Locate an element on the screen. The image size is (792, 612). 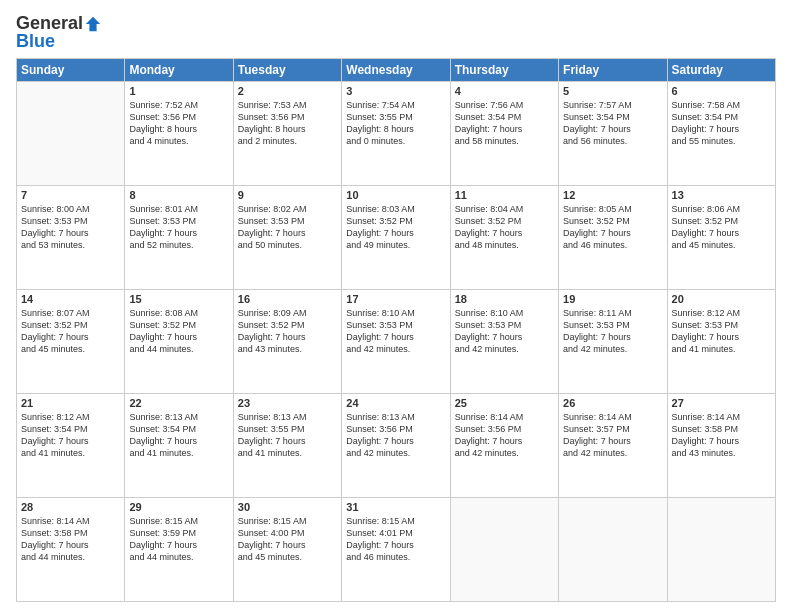
day-number: 7 is located at coordinates (70, 195).